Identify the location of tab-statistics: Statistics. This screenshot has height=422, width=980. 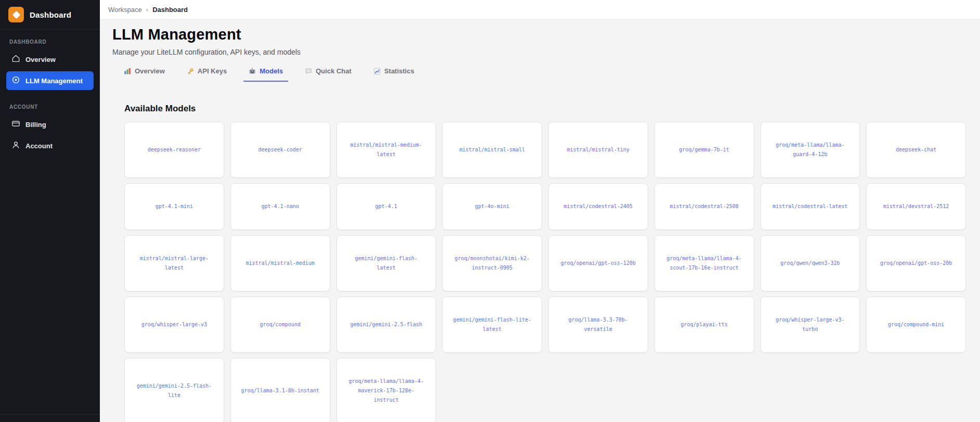
(394, 74).